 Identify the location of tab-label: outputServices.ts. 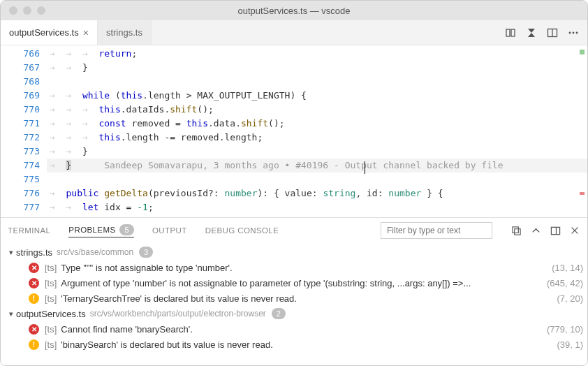
(44, 32).